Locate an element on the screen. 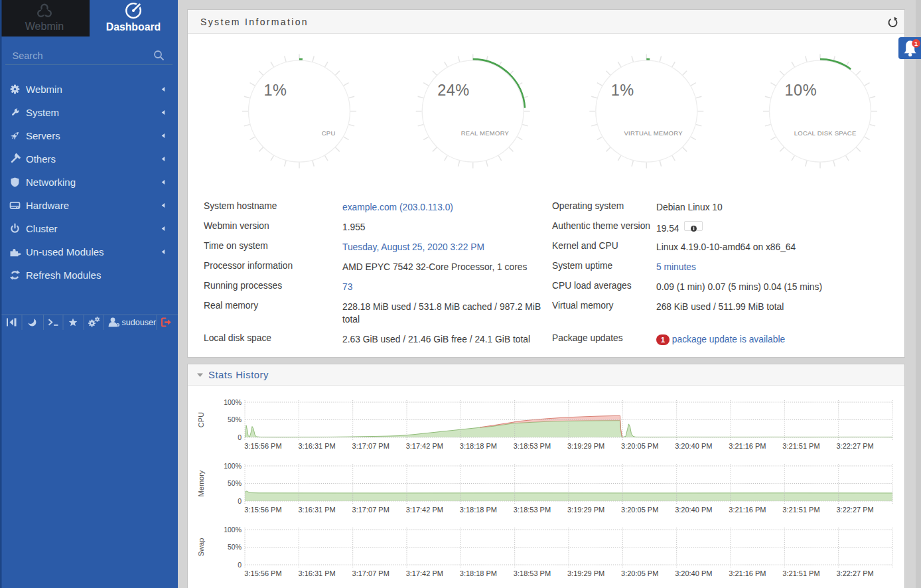 Image resolution: width=921 pixels, height=588 pixels. svg-text: sudouser is located at coordinates (139, 323).